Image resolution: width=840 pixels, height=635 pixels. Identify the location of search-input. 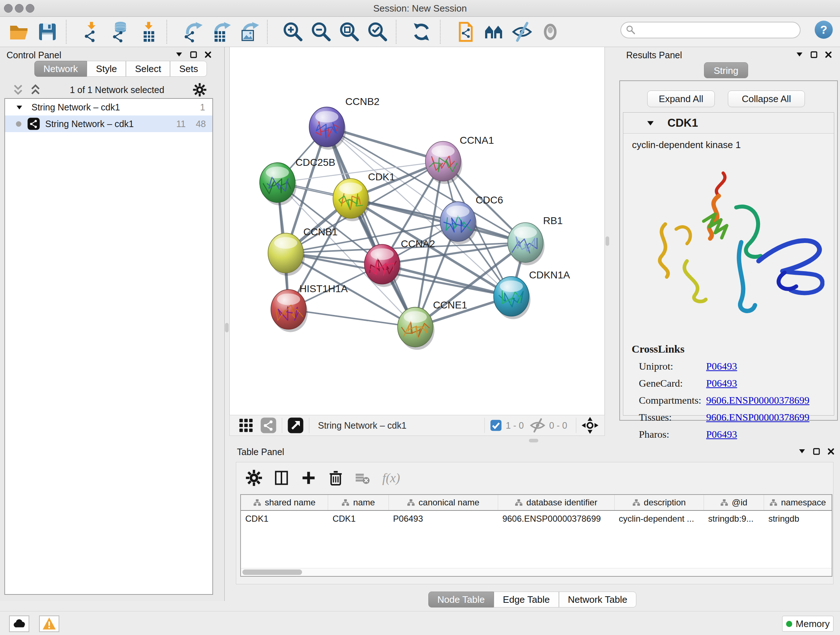
(718, 30).